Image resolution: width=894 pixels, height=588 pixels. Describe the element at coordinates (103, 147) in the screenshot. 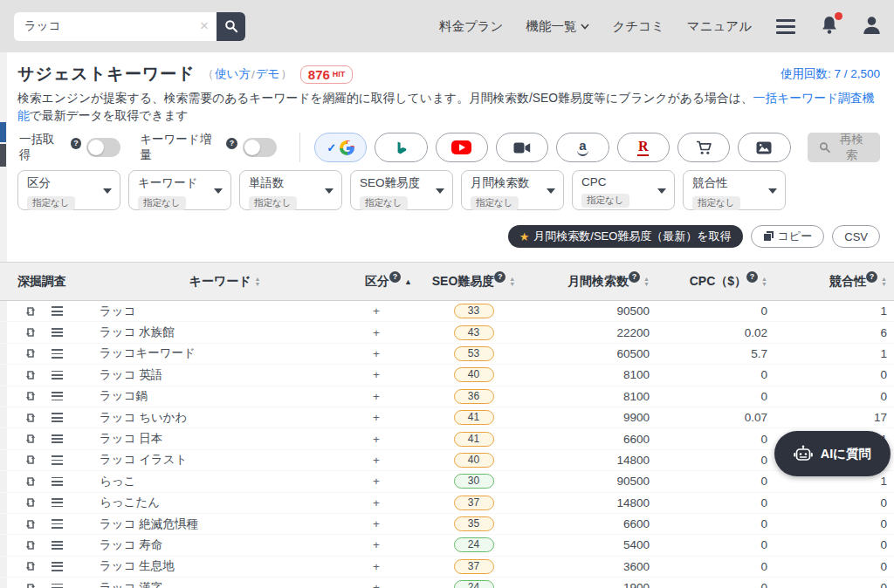

I see `bulk-fetch-toggle` at that location.